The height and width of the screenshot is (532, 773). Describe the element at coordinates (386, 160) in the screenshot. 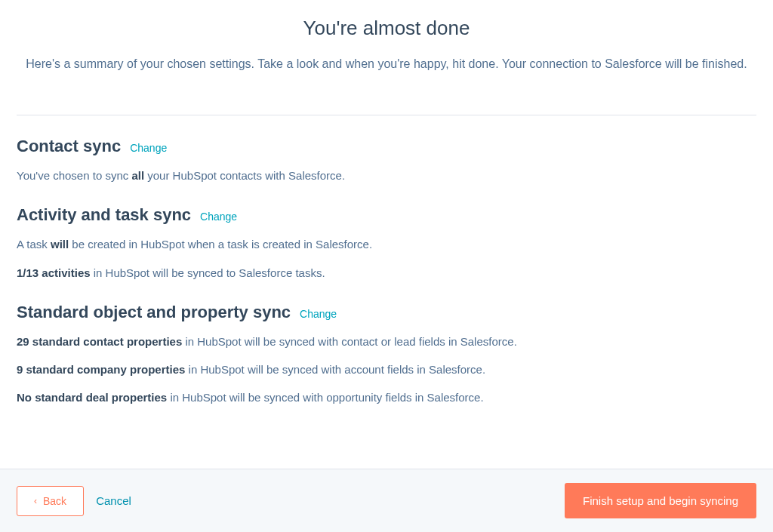

I see `section-contact-sync: Contact sync Change You've chosen to syn…` at that location.